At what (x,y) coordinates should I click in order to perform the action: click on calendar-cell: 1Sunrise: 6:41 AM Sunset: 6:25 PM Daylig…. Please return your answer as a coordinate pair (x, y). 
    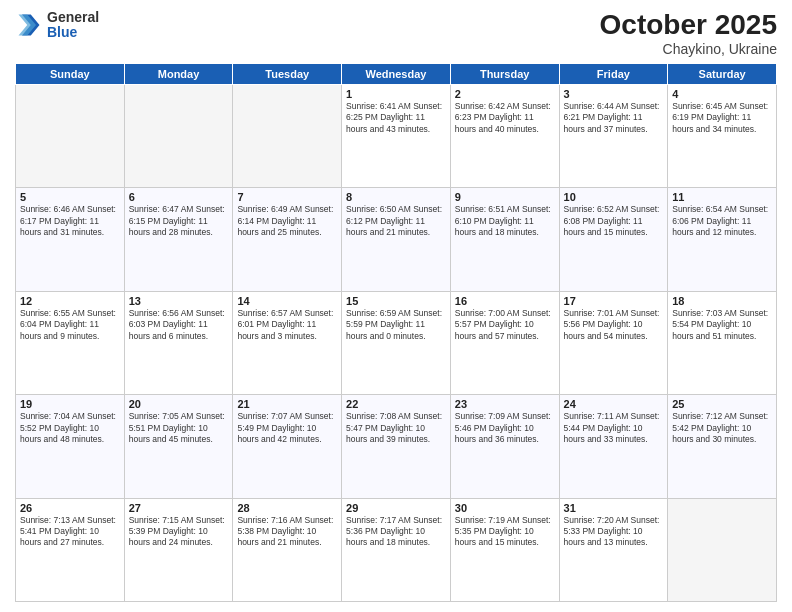
    Looking at the image, I should click on (396, 136).